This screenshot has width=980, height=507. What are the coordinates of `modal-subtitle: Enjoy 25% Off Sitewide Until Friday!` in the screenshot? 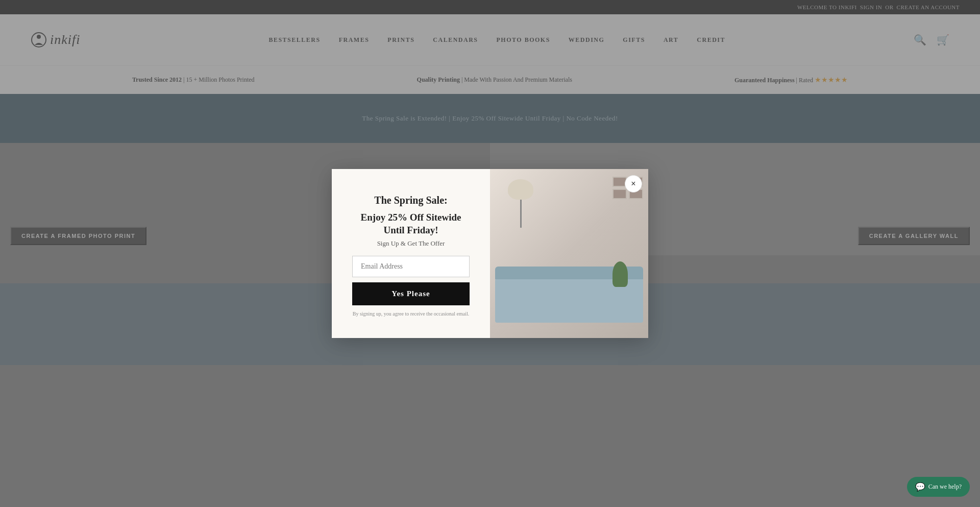 It's located at (411, 224).